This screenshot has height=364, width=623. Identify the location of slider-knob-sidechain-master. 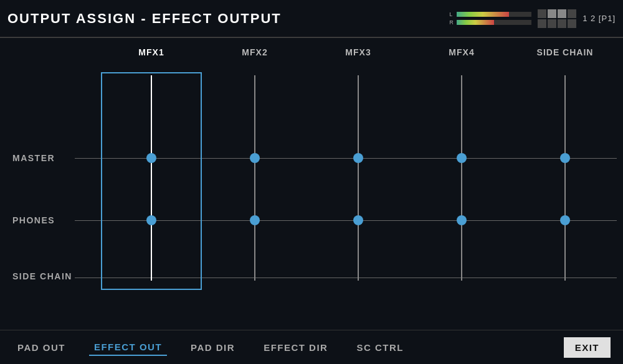
(565, 158).